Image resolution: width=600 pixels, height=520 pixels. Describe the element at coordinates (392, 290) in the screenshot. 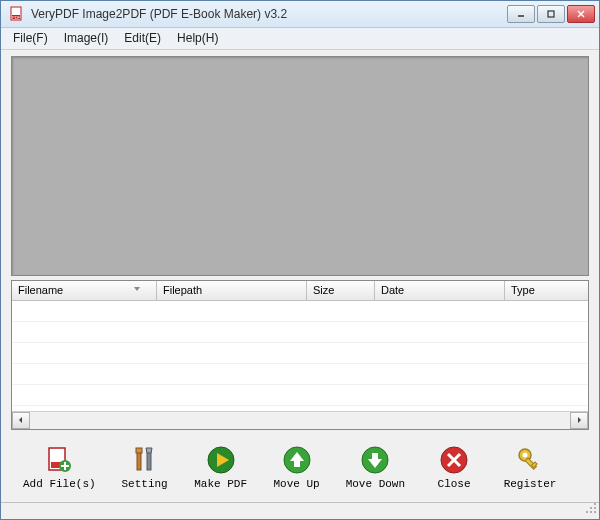

I see `column-date-label: Date` at that location.